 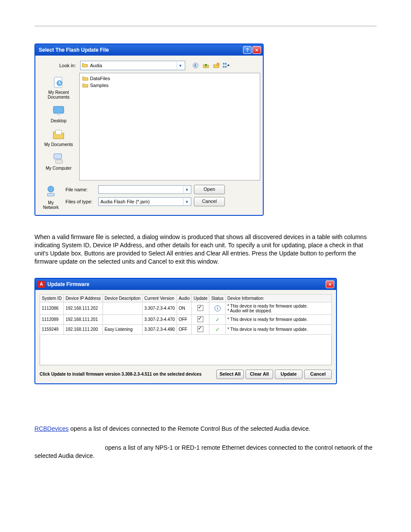 What do you see at coordinates (160, 329) in the screenshot?
I see `cell-version: 3.307-2.3-4.490` at bounding box center [160, 329].